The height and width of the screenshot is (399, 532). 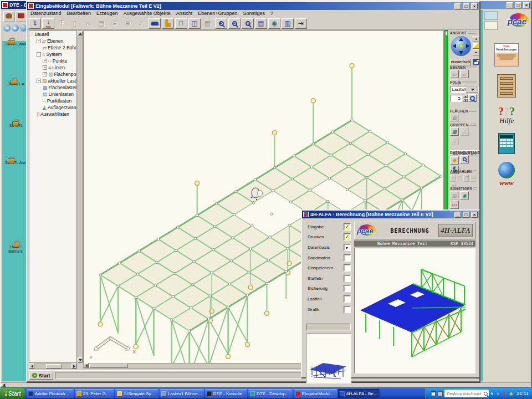 I want to click on rotate-down-icon, so click(x=461, y=53).